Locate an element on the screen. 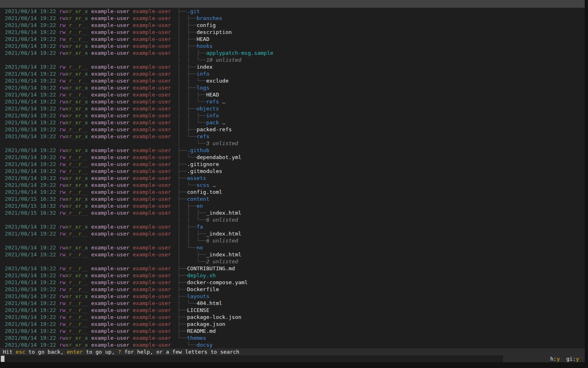  file-row: │ │ └──10 unlisted is located at coordinates (293, 60).